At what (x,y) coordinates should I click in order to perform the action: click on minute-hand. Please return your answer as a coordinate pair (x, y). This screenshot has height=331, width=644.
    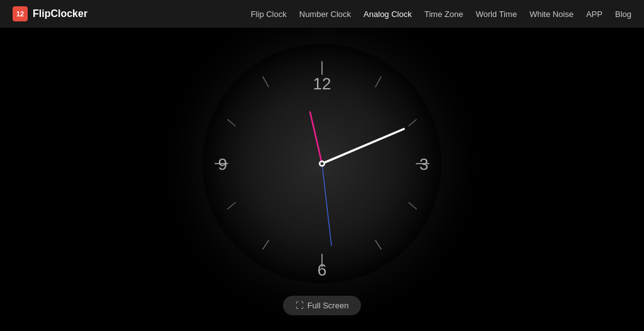
    Looking at the image, I should click on (316, 138).